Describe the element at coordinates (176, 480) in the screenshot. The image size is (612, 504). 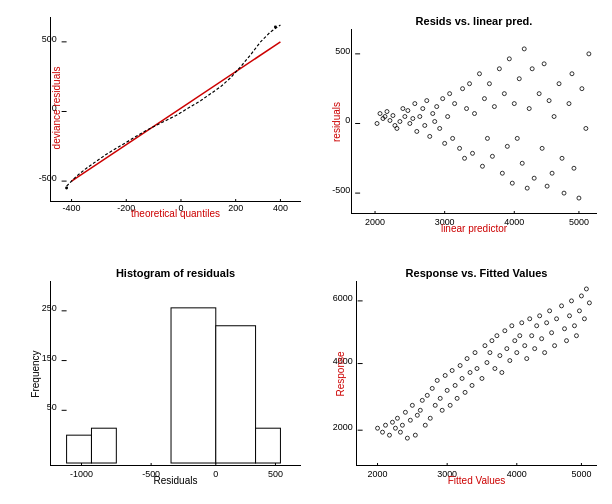
I see `histogram-xlabel: Residuals` at that location.